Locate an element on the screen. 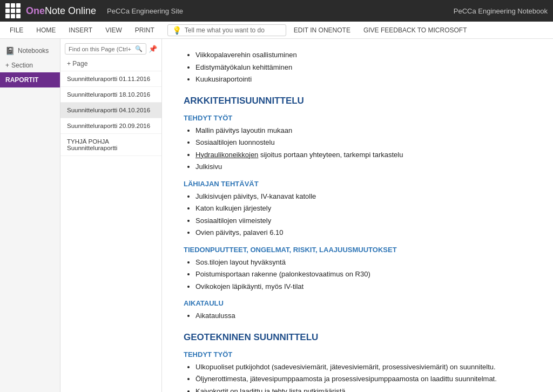 The image size is (553, 392). tell-me-box: 💡 Tell me what you want to do is located at coordinates (227, 30).